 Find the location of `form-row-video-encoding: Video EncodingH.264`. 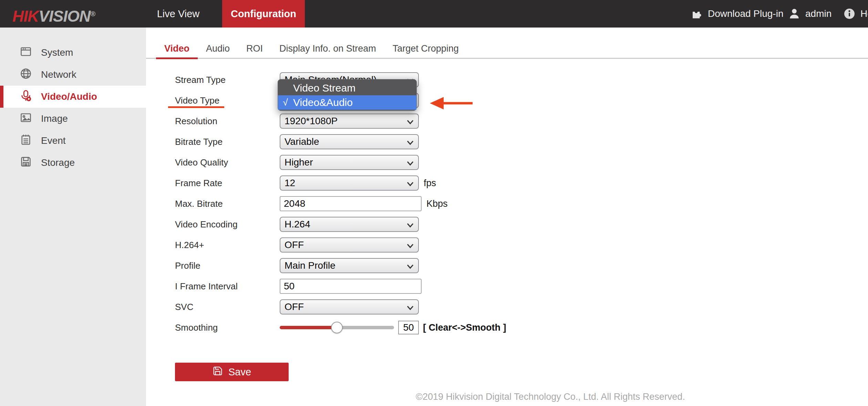

form-row-video-encoding: Video EncodingH.264 is located at coordinates (521, 224).